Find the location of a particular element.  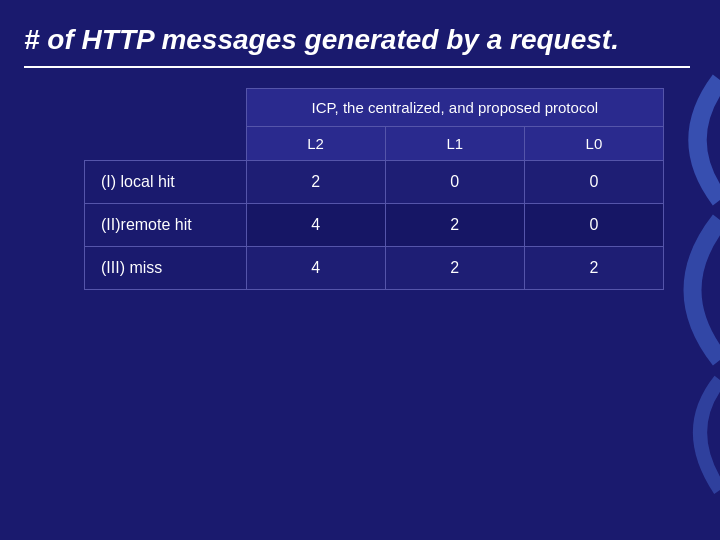

col-header-l2: L2 is located at coordinates (316, 144).